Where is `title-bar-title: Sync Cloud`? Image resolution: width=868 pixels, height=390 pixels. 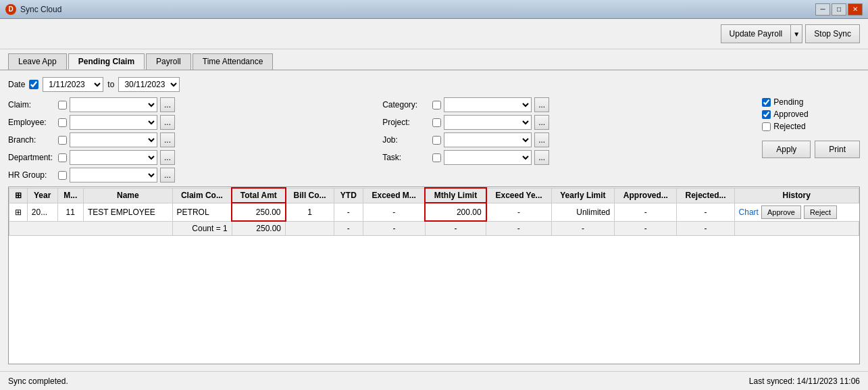
title-bar-title: Sync Cloud is located at coordinates (41, 9).